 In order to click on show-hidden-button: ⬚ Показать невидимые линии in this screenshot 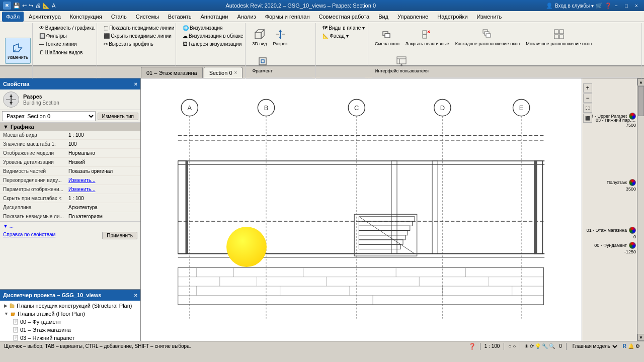, I will do `click(139, 28)`.